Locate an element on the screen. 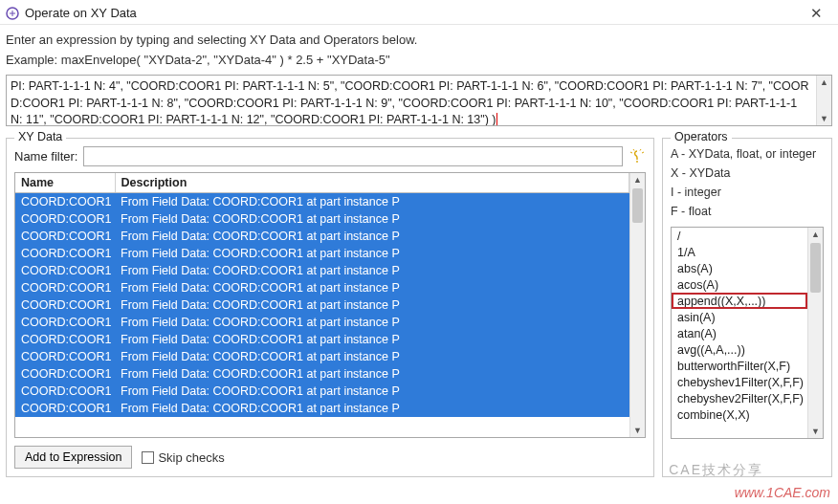 This screenshot has height=504, width=838. operator-item: / is located at coordinates (739, 235).